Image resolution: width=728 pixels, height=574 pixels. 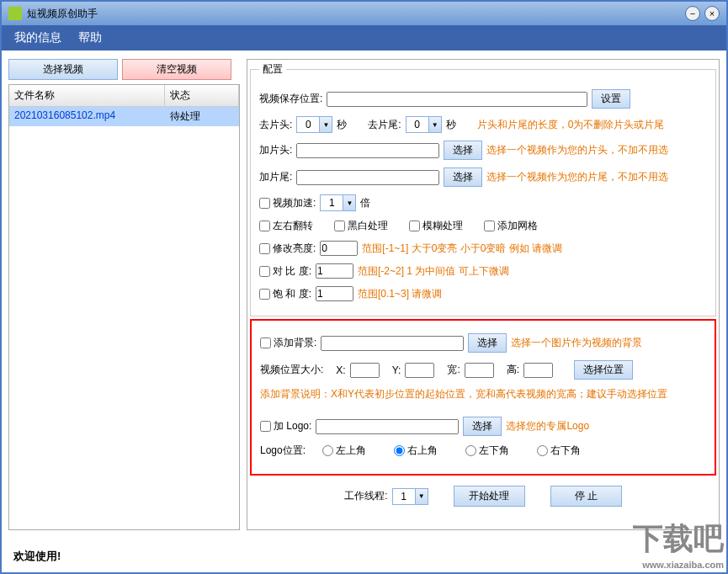 What do you see at coordinates (416, 451) in the screenshot?
I see `radio-top-right: 右上角` at bounding box center [416, 451].